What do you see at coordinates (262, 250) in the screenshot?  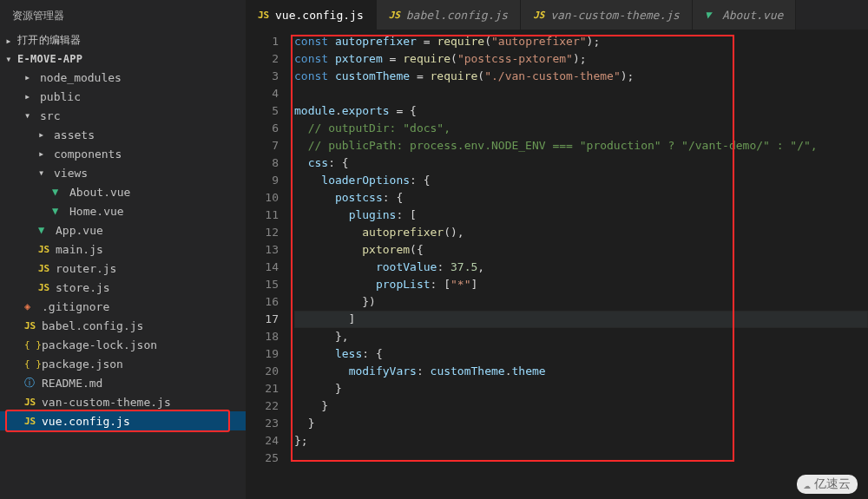 I see `line-number: 13` at bounding box center [262, 250].